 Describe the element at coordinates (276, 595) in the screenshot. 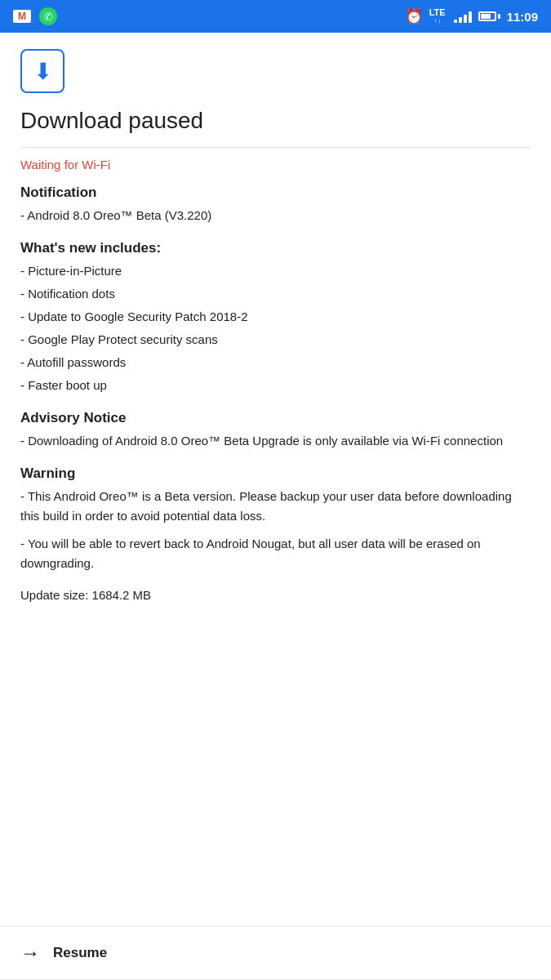

I see `update-size: Update size: 1684.2 MB` at that location.